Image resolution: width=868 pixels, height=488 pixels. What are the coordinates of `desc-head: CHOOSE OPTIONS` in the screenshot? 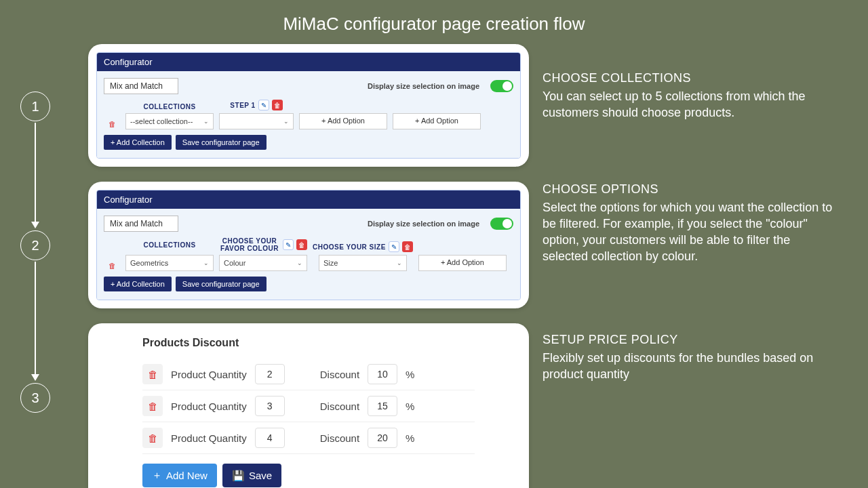 It's located at (688, 190).